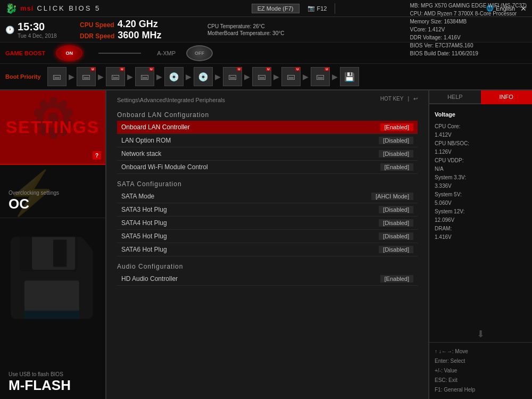 The image size is (532, 399). I want to click on boot-device-6: 💿, so click(203, 77).